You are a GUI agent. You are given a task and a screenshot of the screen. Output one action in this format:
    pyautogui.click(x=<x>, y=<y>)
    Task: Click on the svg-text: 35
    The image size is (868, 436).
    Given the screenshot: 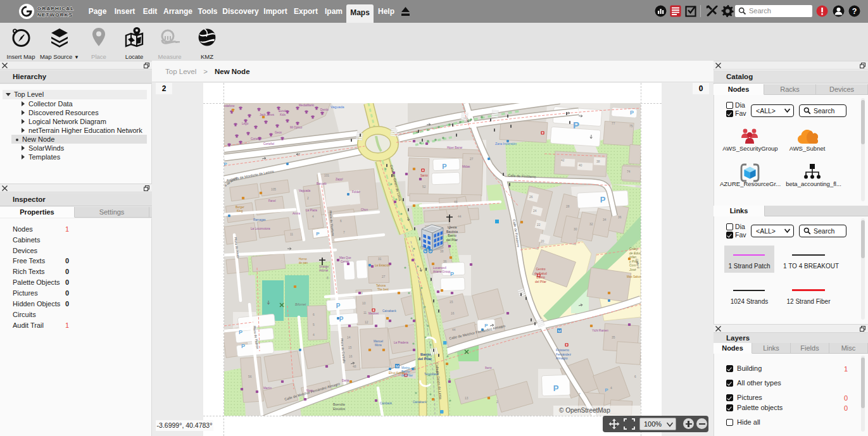 What is the action you would take?
    pyautogui.click(x=613, y=338)
    